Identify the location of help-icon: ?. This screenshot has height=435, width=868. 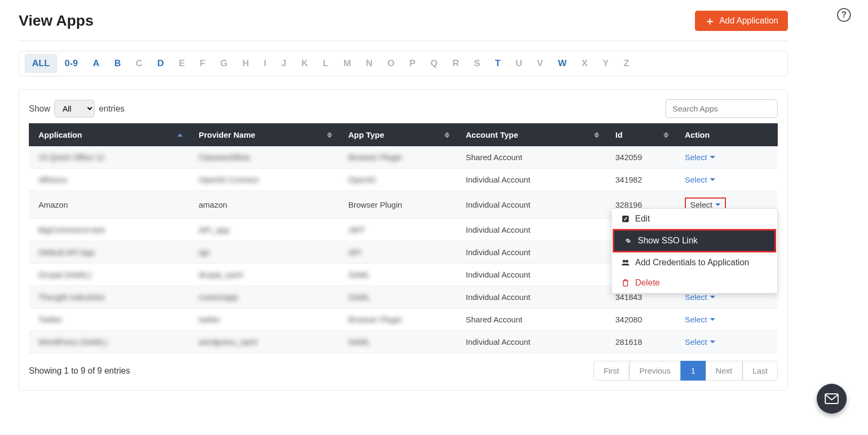
(844, 15).